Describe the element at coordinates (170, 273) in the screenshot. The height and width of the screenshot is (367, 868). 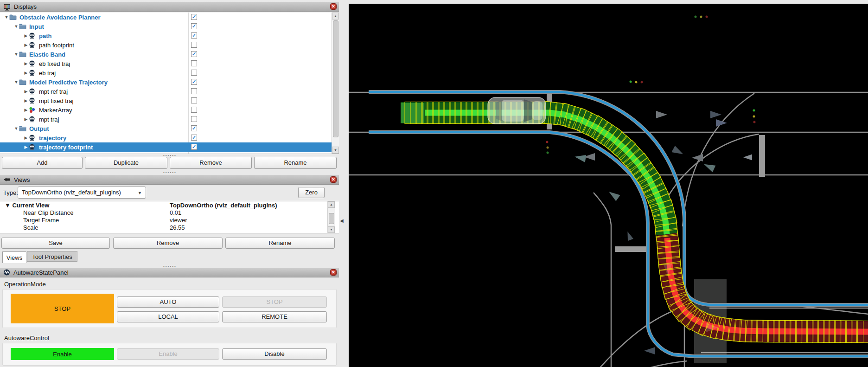
I see `autoware-panel-titlebar: AutowareStatePanel` at that location.